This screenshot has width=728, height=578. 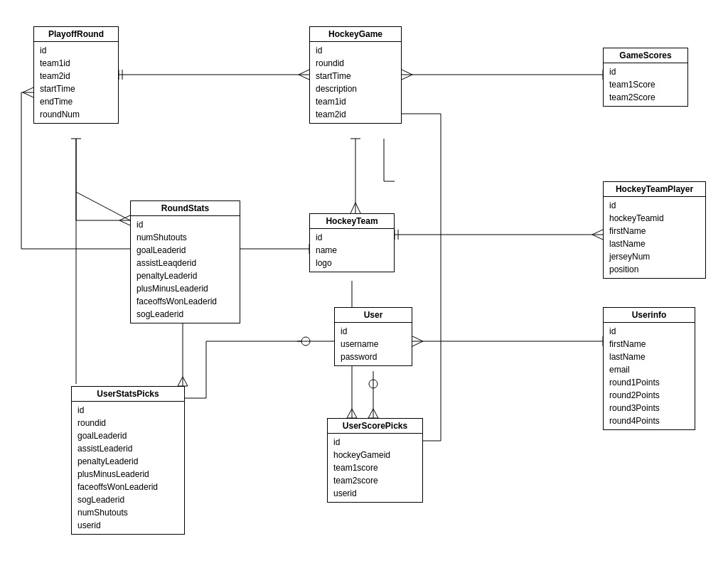 What do you see at coordinates (373, 344) in the screenshot?
I see `field-User-username: username` at bounding box center [373, 344].